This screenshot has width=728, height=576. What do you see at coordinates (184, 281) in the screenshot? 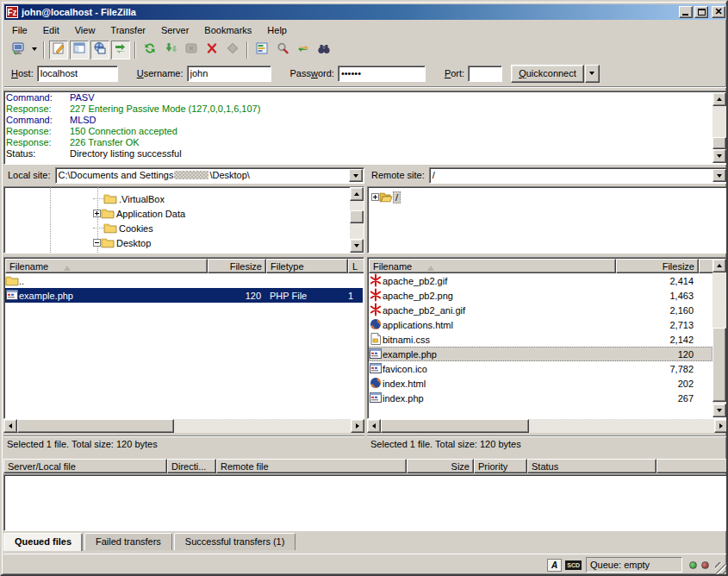
I see `file-row---: ..` at bounding box center [184, 281].